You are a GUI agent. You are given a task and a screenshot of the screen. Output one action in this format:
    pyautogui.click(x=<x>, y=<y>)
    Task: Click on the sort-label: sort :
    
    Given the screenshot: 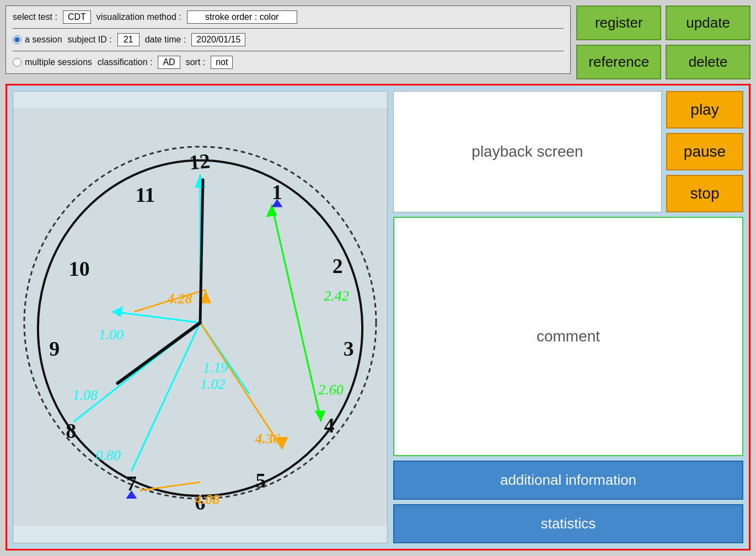 What is the action you would take?
    pyautogui.click(x=196, y=62)
    